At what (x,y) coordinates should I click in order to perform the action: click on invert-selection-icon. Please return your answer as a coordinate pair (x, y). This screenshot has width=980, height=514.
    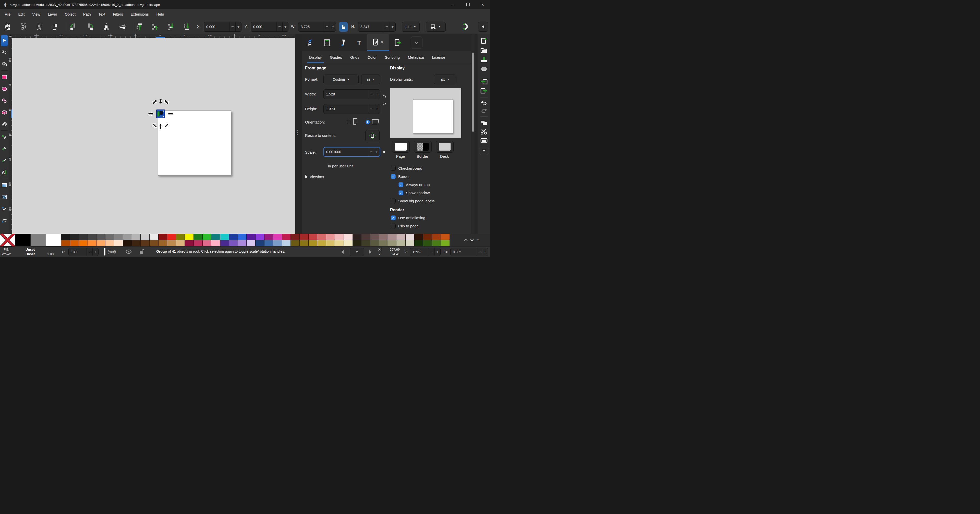
    Looking at the image, I should click on (56, 27).